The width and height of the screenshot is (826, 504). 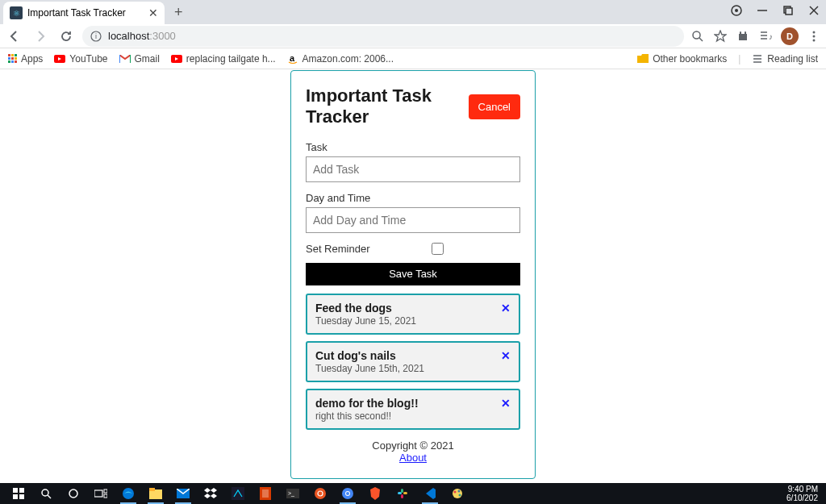 I want to click on reading-list-folder-icon, so click(x=757, y=59).